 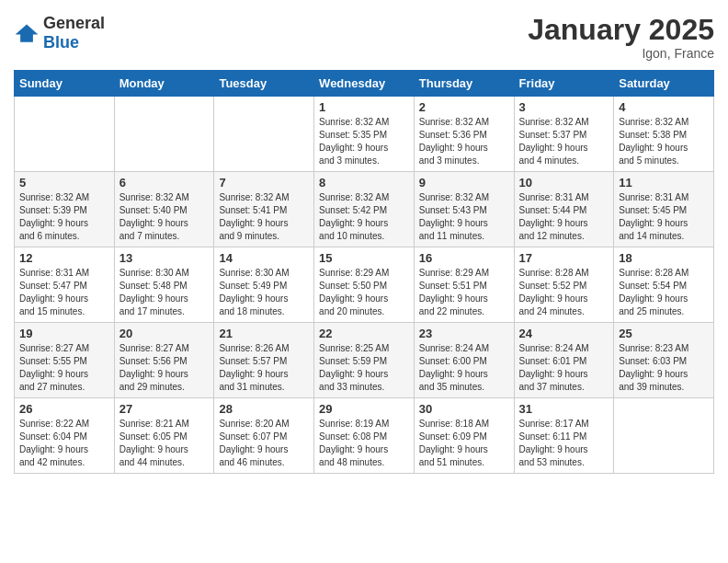 I want to click on month-title: January 2025, so click(x=621, y=29).